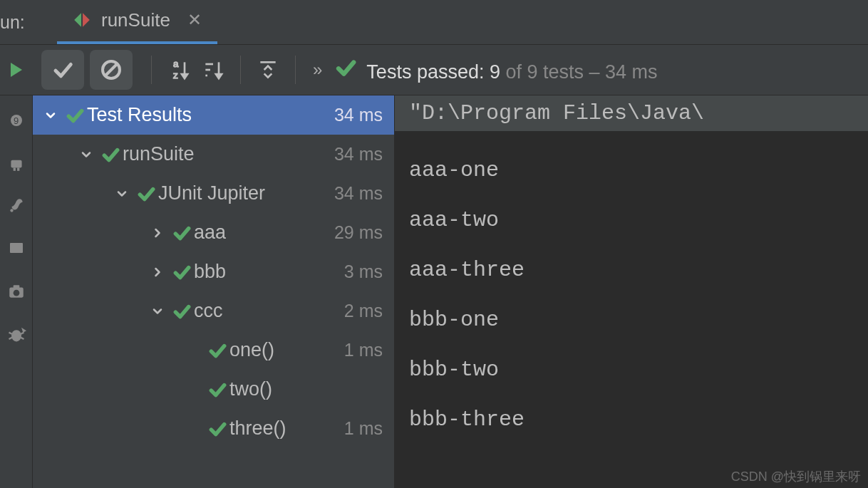 This screenshot has width=868, height=488. Describe the element at coordinates (434, 70) in the screenshot. I see `test-toolbar: a z » Tests passed: 9 of` at that location.